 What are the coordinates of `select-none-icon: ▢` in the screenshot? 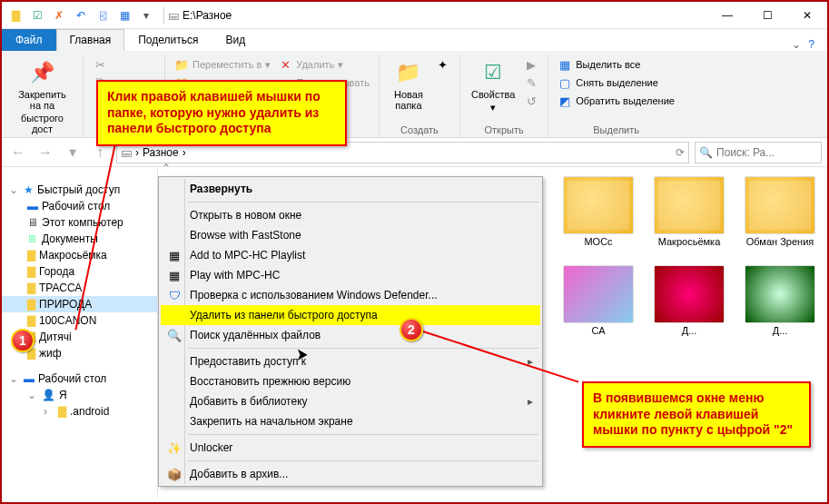 It's located at (565, 83).